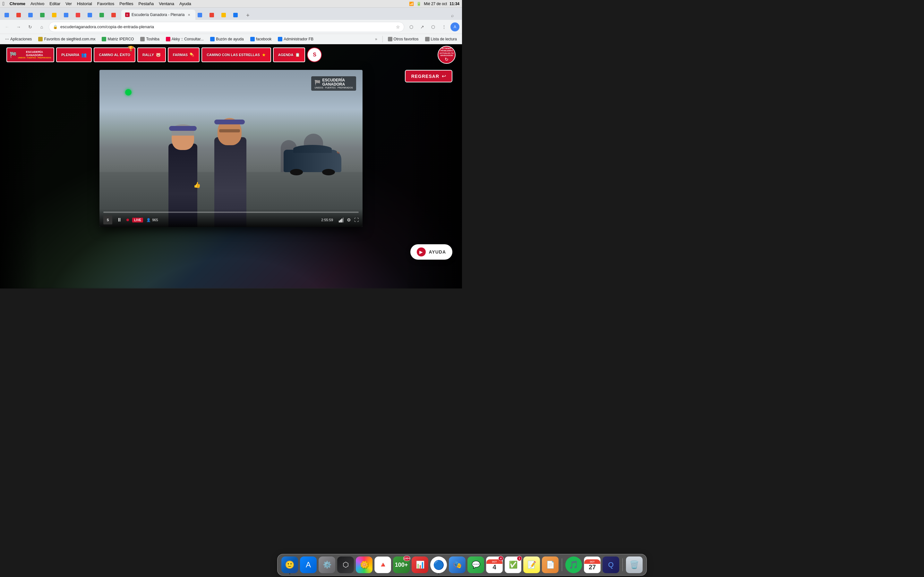 The image size is (924, 577). Describe the element at coordinates (149, 220) in the screenshot. I see `viewers-icon: 👤` at that location.